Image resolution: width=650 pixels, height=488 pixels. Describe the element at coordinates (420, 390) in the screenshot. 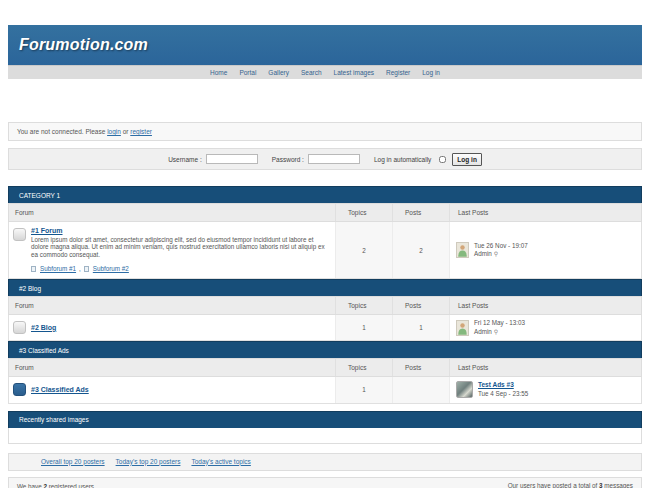

I see `ads-posts-count` at that location.